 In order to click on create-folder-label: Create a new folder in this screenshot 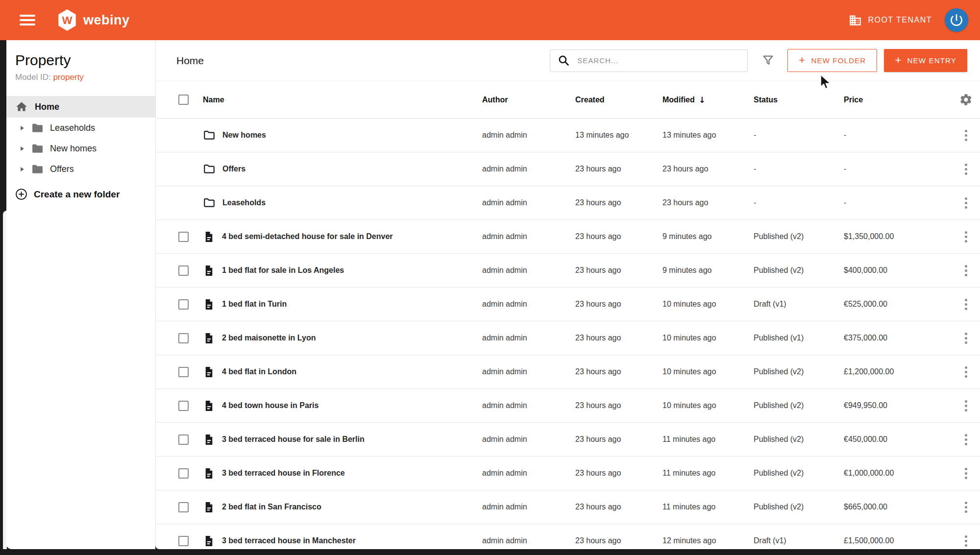, I will do `click(76, 194)`.